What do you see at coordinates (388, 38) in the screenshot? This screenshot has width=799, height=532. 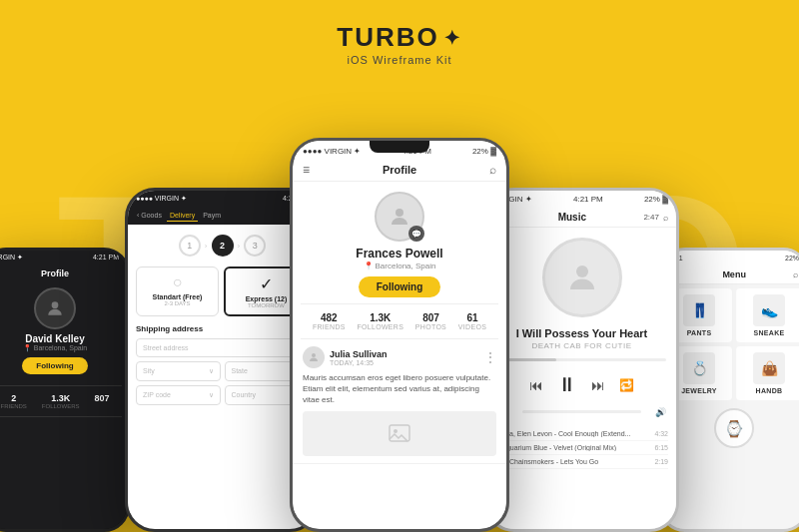 I see `brand-name: TURBO` at bounding box center [388, 38].